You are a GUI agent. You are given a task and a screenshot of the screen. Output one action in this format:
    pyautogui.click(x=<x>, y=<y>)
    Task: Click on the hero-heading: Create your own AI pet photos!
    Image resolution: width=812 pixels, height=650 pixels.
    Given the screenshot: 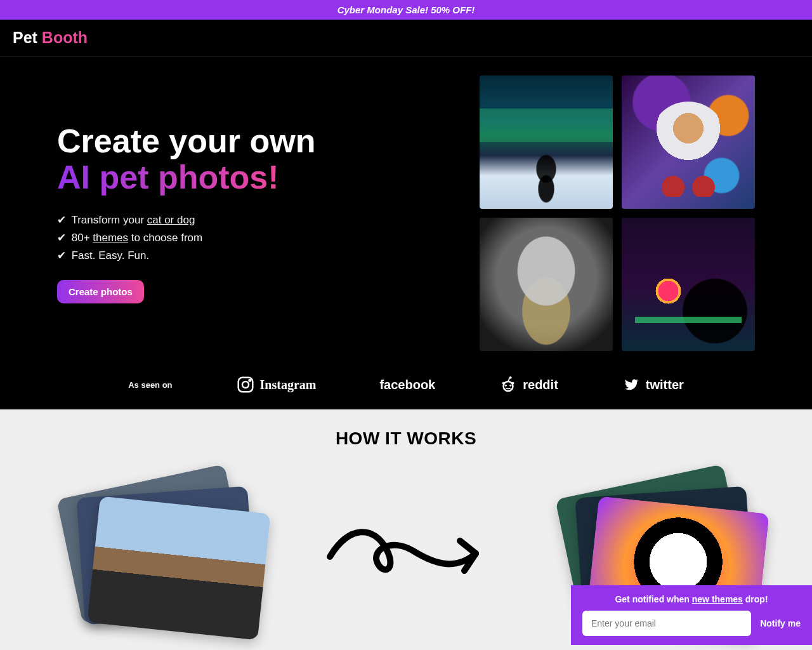 What is the action you would take?
    pyautogui.click(x=256, y=159)
    